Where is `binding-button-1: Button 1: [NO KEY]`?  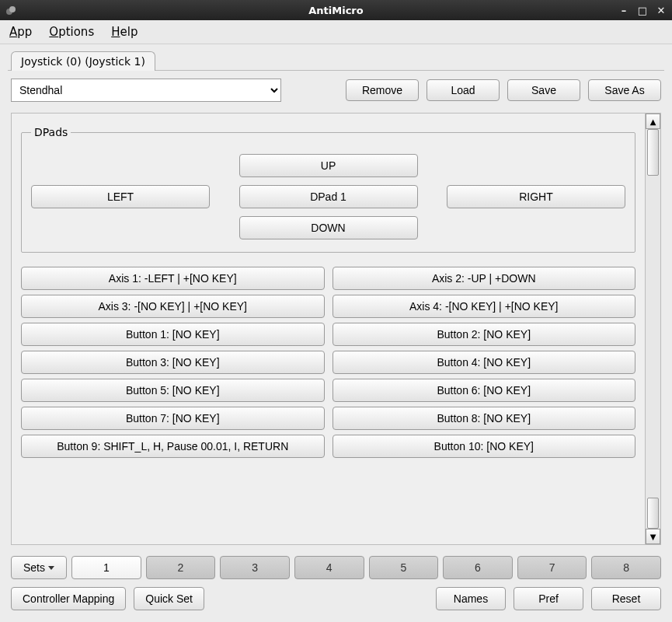
binding-button-1: Button 1: [NO KEY] is located at coordinates (172, 334).